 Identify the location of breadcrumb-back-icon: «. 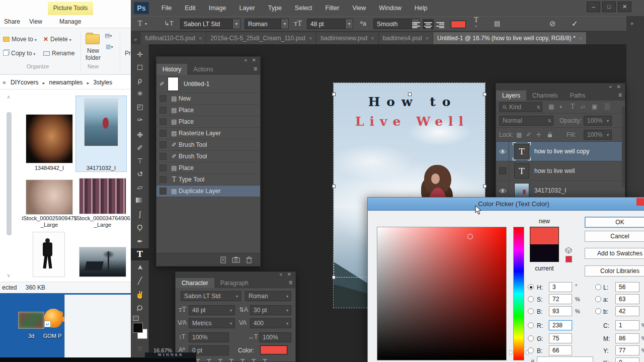
(4, 82).